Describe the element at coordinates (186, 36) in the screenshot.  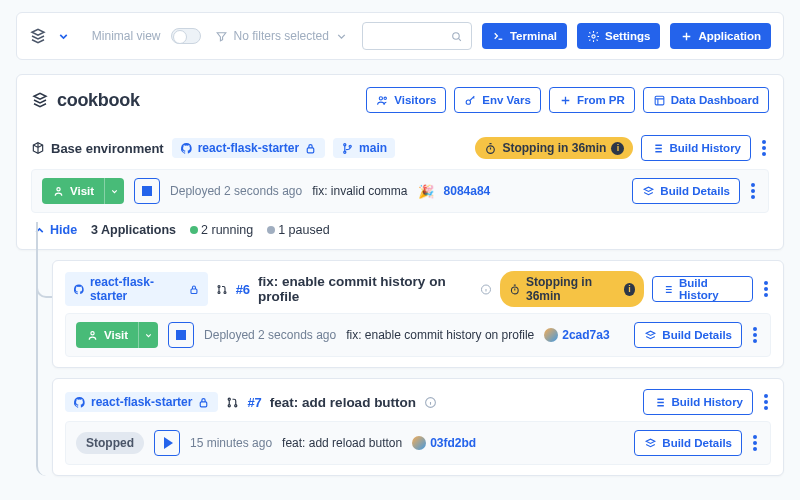
I see `minimal-view-toggle` at that location.